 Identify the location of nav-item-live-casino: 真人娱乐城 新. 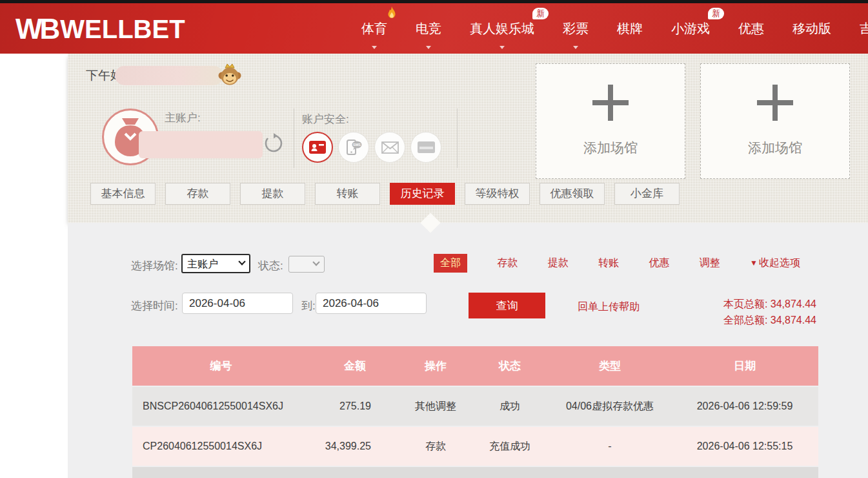
(502, 28).